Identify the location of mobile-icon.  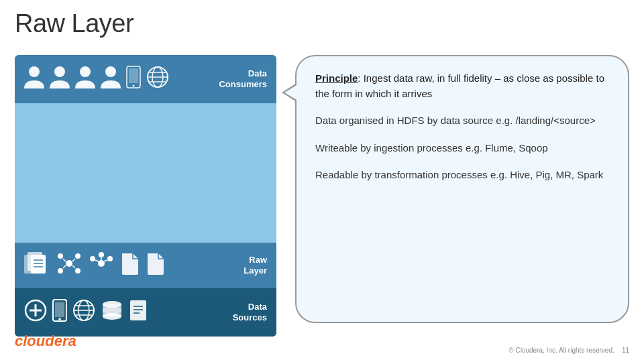
(133, 79).